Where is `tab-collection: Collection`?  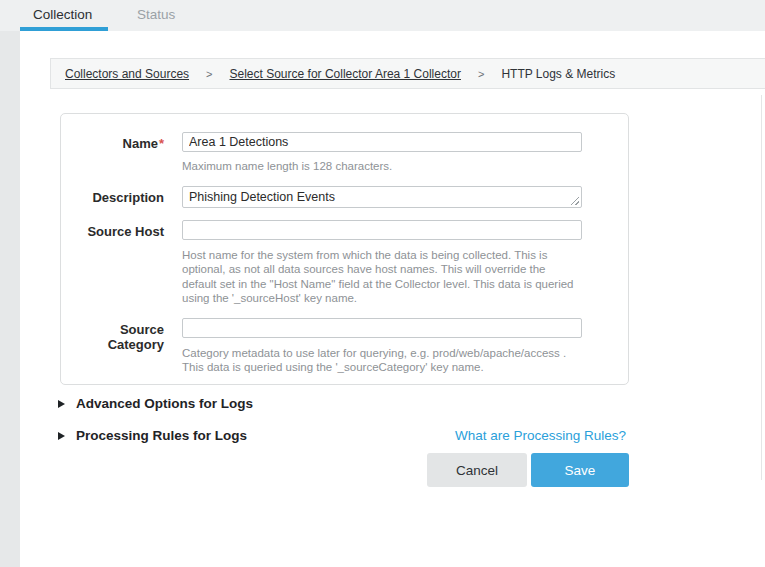
tab-collection: Collection is located at coordinates (62, 14).